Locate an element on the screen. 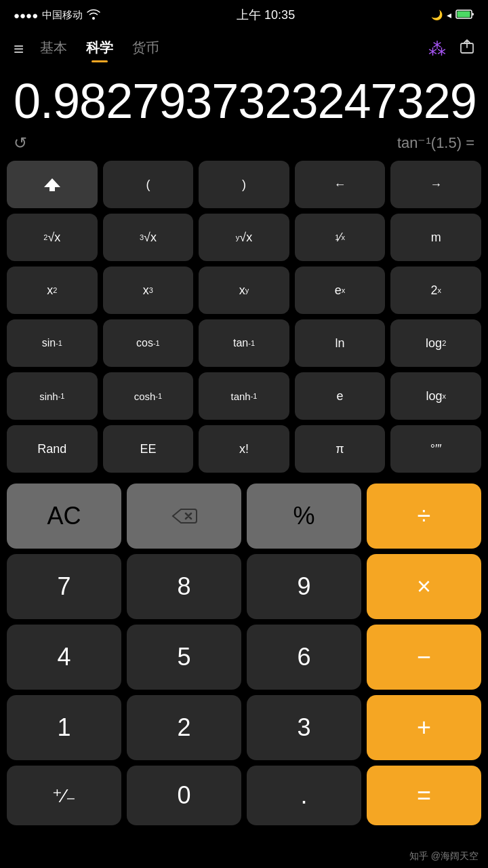 Image resolution: width=488 pixels, height=868 pixels. x-squared-button: x2 is located at coordinates (52, 290).